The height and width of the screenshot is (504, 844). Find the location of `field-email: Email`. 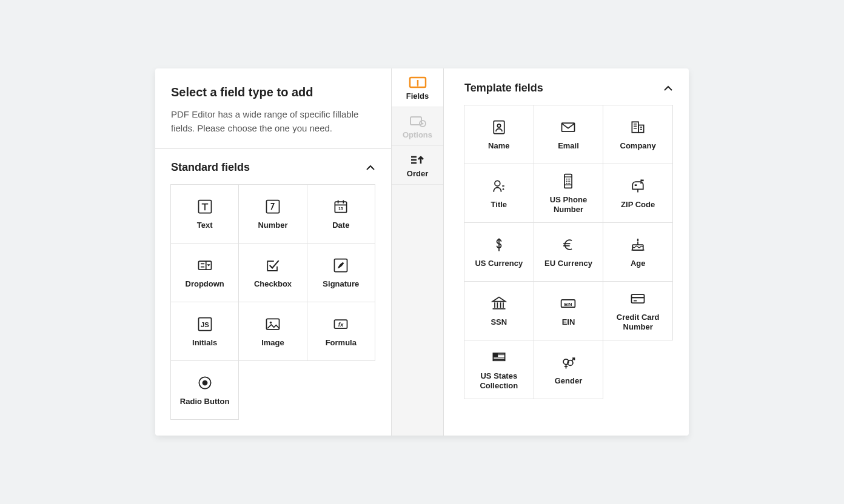

field-email: Email is located at coordinates (569, 134).